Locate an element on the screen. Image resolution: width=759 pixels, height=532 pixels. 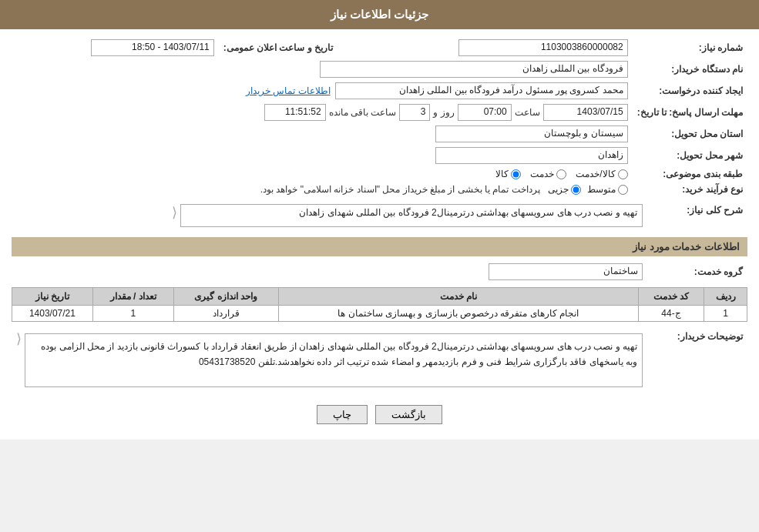
back-button: بازگشت is located at coordinates (408, 414).